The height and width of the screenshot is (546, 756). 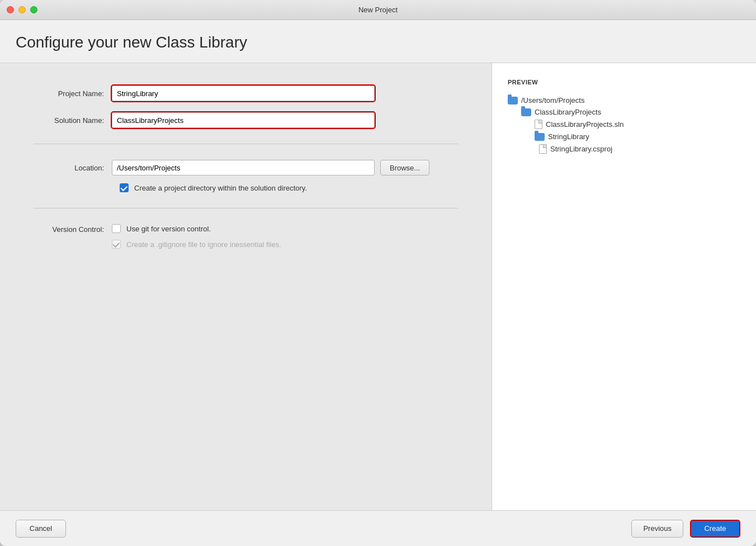 I want to click on tree-item: ClassLibraryProjects, so click(x=624, y=112).